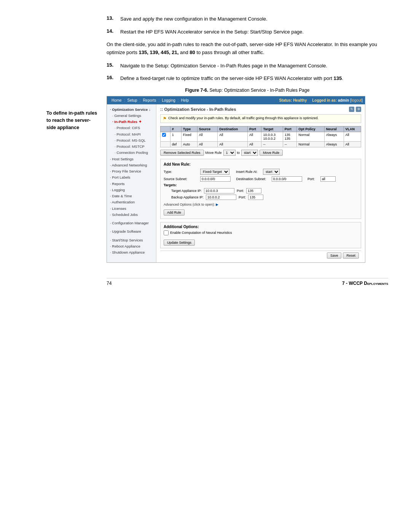 The image size is (411, 532). Describe the element at coordinates (169, 101) in the screenshot. I see `nav-logging: Logging` at that location.